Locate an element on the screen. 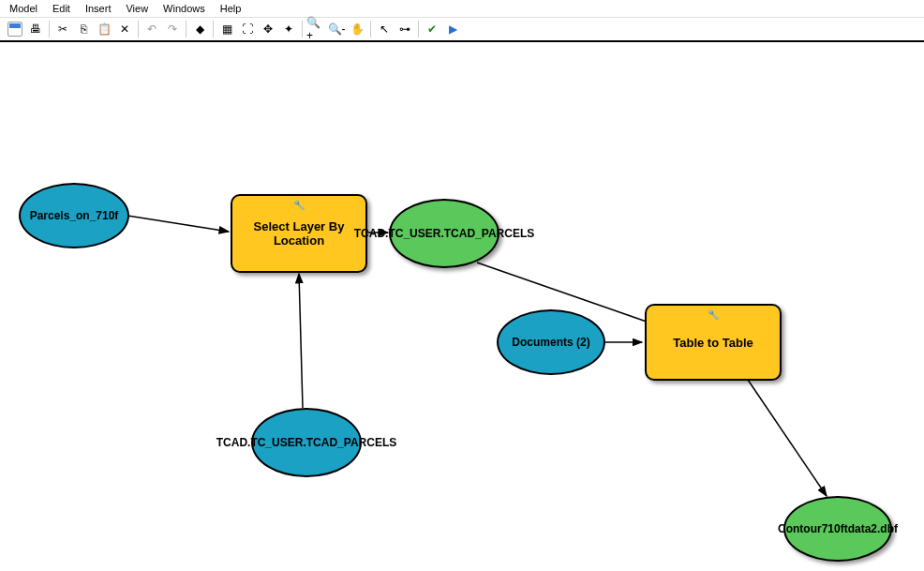 The height and width of the screenshot is (571, 924). node-documents2: Documents (2) is located at coordinates (551, 342).